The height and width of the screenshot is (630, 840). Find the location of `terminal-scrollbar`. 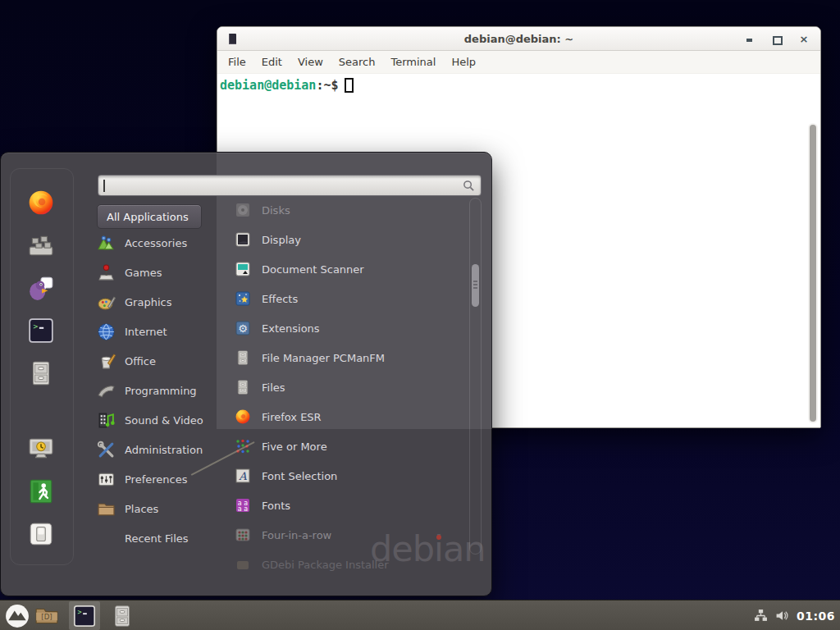

terminal-scrollbar is located at coordinates (813, 273).